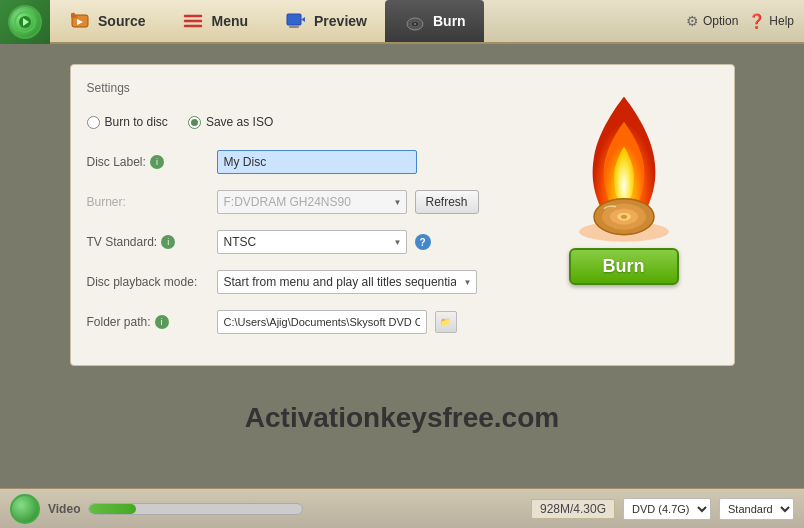  I want to click on save-as-iso-option: Save as ISO, so click(230, 122).